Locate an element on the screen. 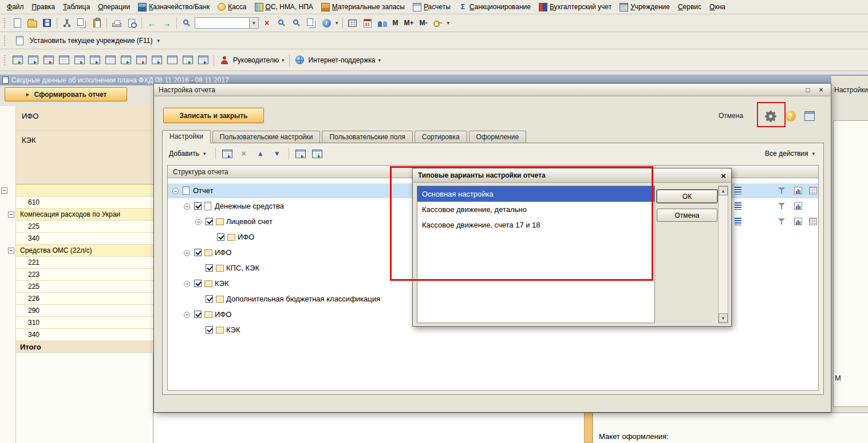  dialog-titlebar: Настройка отчета □ × is located at coordinates (492, 90).